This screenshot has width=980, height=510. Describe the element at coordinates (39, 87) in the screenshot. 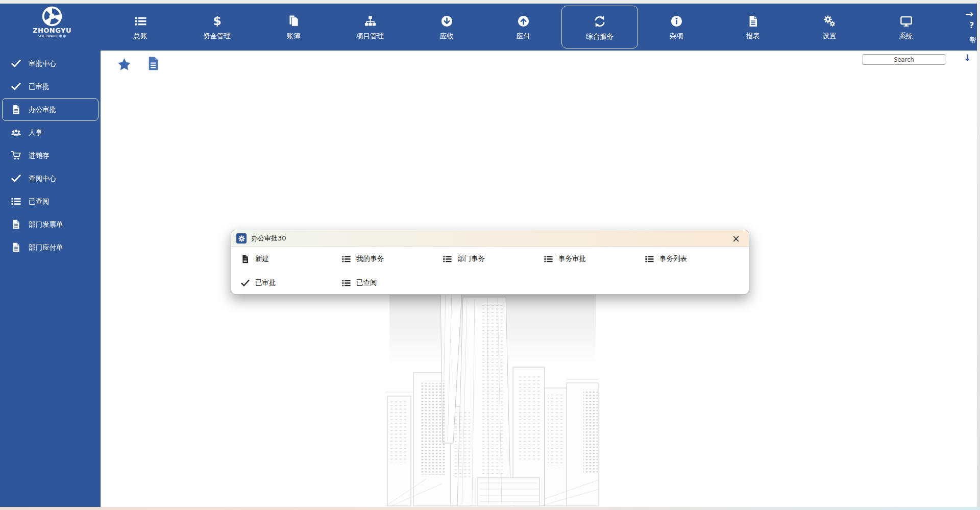

I see `sidebar-item-label: 已审批` at that location.